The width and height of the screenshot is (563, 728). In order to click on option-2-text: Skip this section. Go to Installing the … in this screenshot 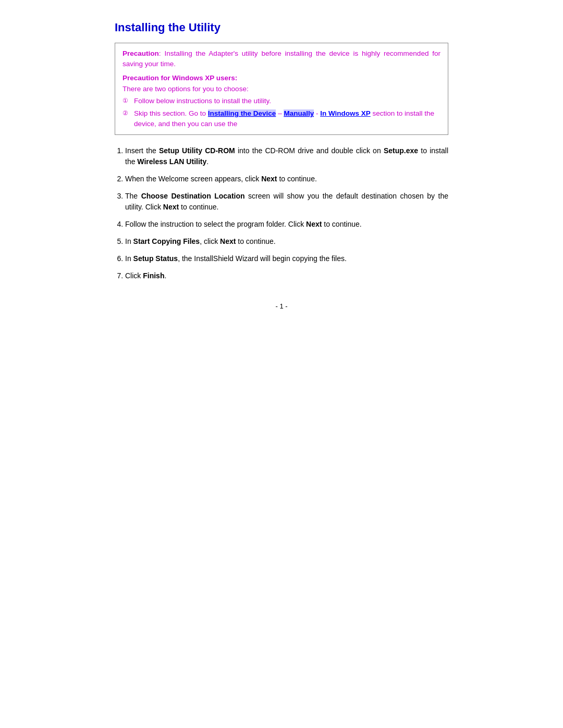, I will do `click(287, 119)`.